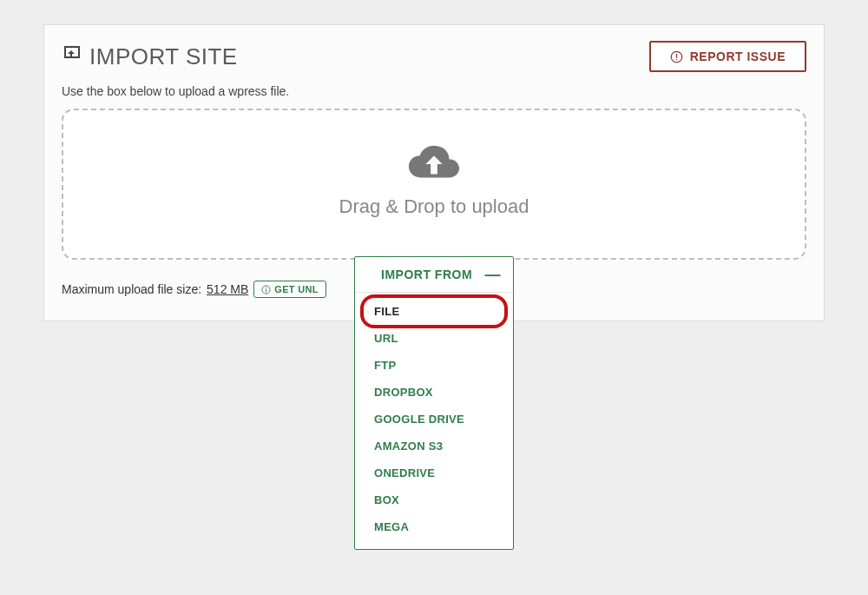 The image size is (868, 595). I want to click on import-option-mega: MEGA, so click(434, 526).